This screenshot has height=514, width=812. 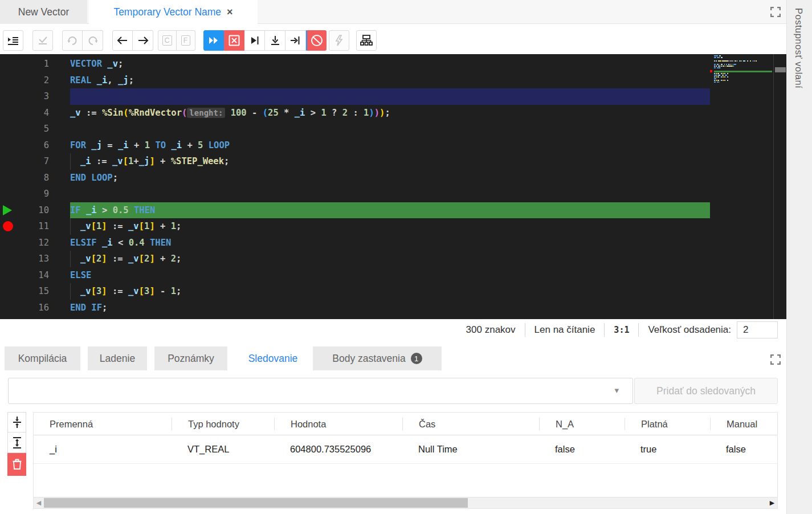 What do you see at coordinates (667, 424) in the screenshot?
I see `column-header-platn-: Platná` at bounding box center [667, 424].